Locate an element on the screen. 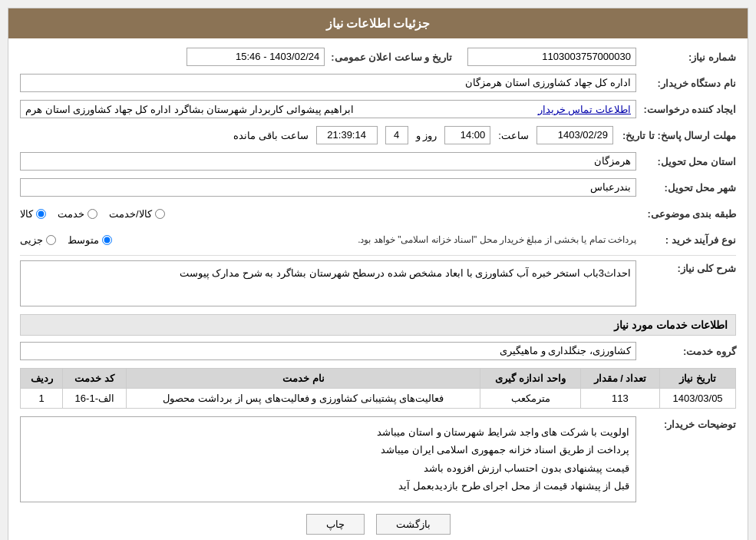 The width and height of the screenshot is (756, 540). tarikh-elan-value: 1403/02/24 - 15:46 is located at coordinates (256, 57).